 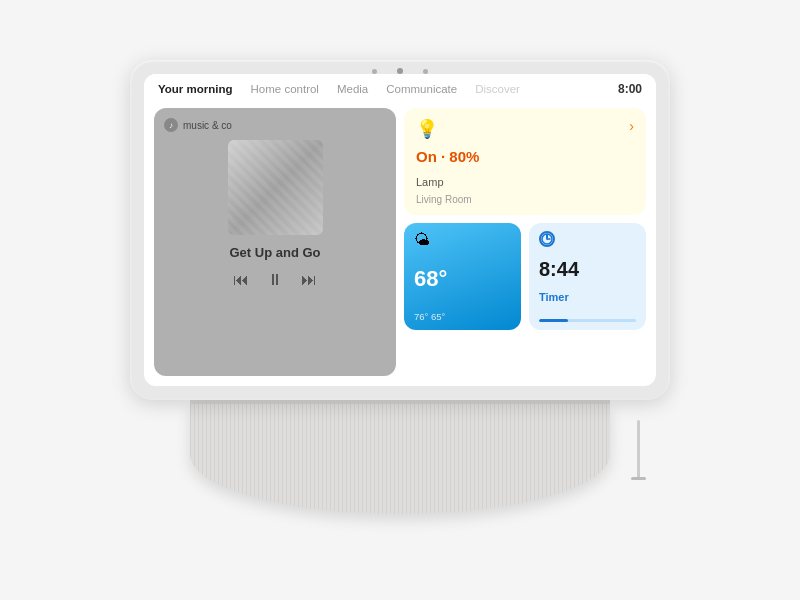 What do you see at coordinates (554, 320) in the screenshot?
I see `timer-progress-fill` at bounding box center [554, 320].